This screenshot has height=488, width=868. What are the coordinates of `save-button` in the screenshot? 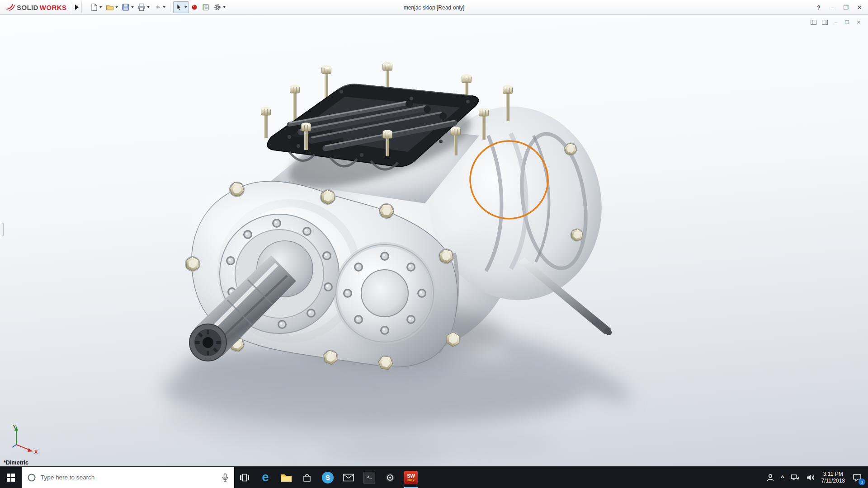 It's located at (127, 7).